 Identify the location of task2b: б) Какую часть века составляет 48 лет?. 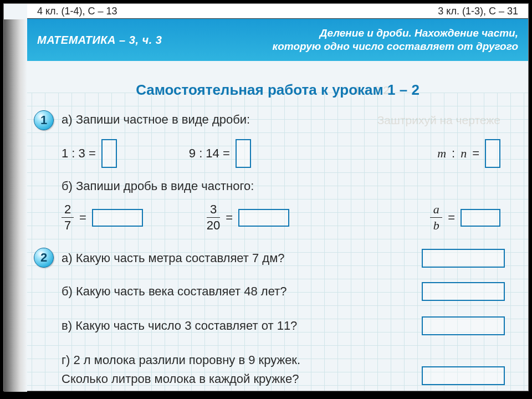
(289, 291).